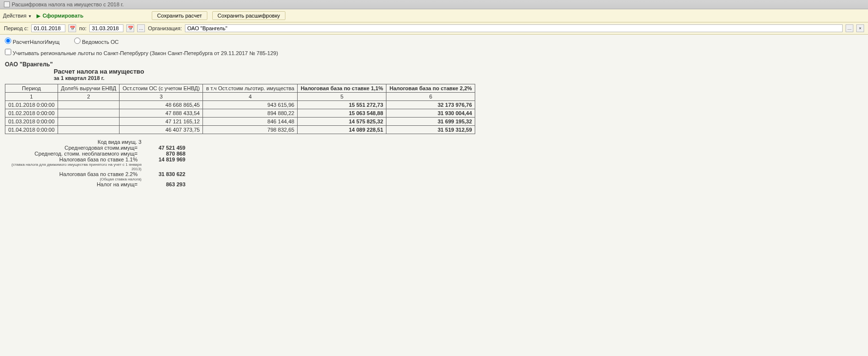 The image size is (868, 356). What do you see at coordinates (39, 16) in the screenshot?
I see `play-icon: ▶` at bounding box center [39, 16].